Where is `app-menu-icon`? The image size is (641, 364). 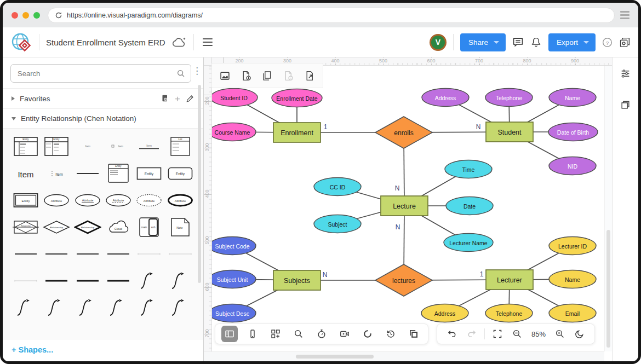 app-menu-icon is located at coordinates (208, 42).